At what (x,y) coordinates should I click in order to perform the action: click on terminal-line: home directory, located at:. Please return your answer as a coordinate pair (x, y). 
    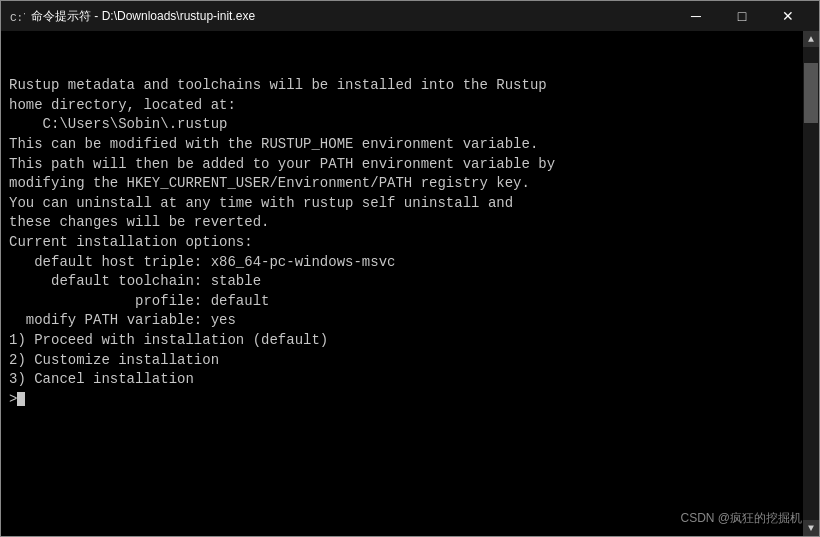
    Looking at the image, I should click on (402, 106).